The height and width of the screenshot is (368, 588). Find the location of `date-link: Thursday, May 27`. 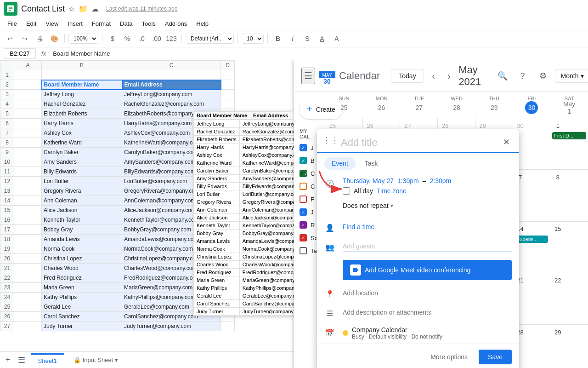

date-link: Thursday, May 27 is located at coordinates (368, 181).